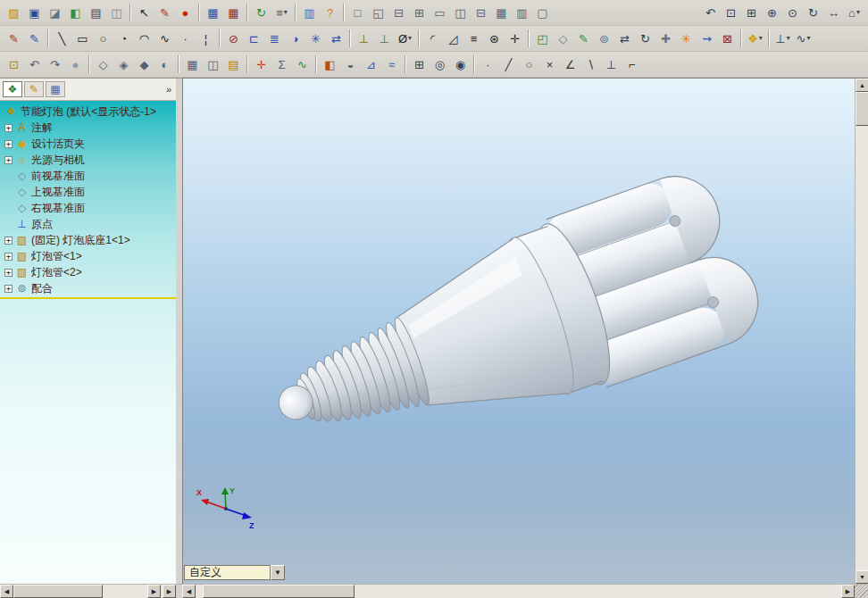  Describe the element at coordinates (164, 12) in the screenshot. I see `sketch-entity-icon: ✎` at that location.